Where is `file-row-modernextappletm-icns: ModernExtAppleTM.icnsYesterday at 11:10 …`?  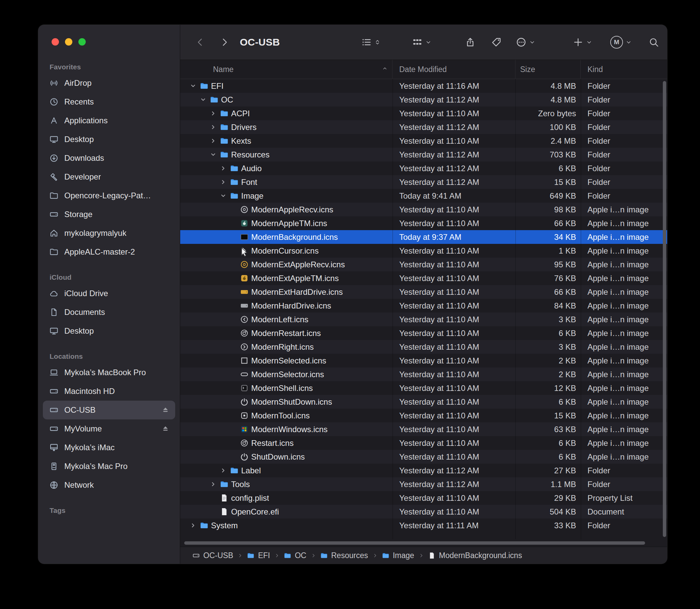
file-row-modernextappletm-icns: ModernExtAppleTM.icnsYesterday at 11:10 … is located at coordinates (423, 278).